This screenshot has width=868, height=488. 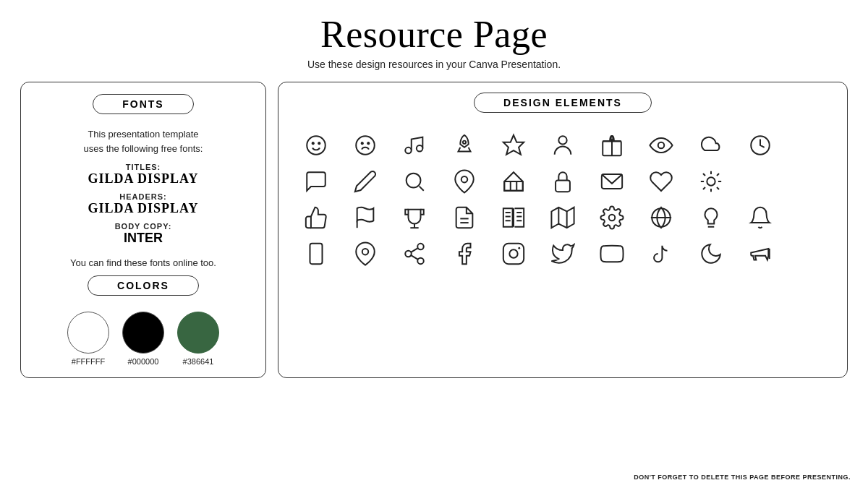 I want to click on icon-bulb, so click(x=710, y=218).